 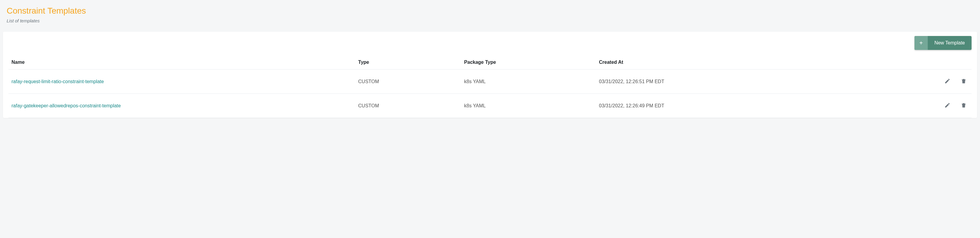 What do you see at coordinates (490, 21) in the screenshot?
I see `page-subtitle: List of templates` at bounding box center [490, 21].